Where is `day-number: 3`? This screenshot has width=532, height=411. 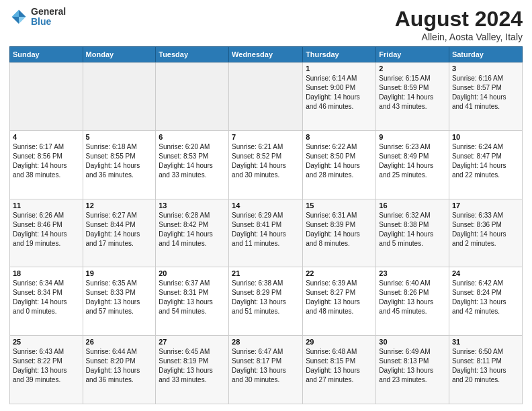 day-number: 3 is located at coordinates (486, 68).